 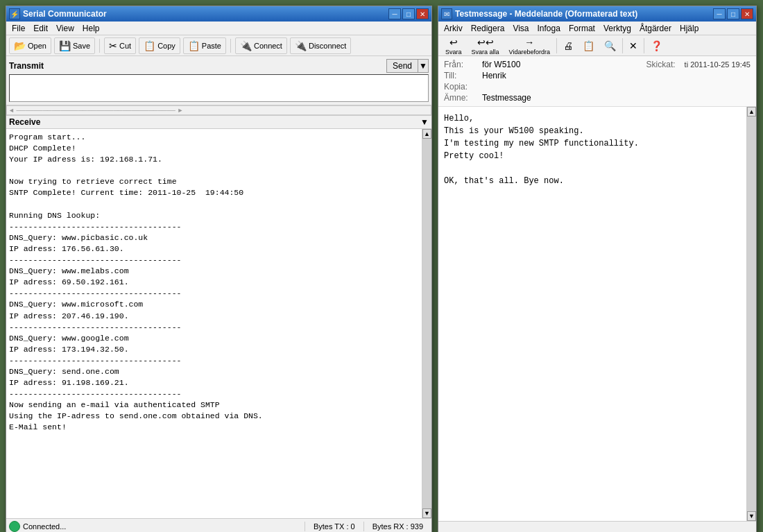 What do you see at coordinates (616, 98) in the screenshot?
I see `subject-value: Testmessage` at bounding box center [616, 98].